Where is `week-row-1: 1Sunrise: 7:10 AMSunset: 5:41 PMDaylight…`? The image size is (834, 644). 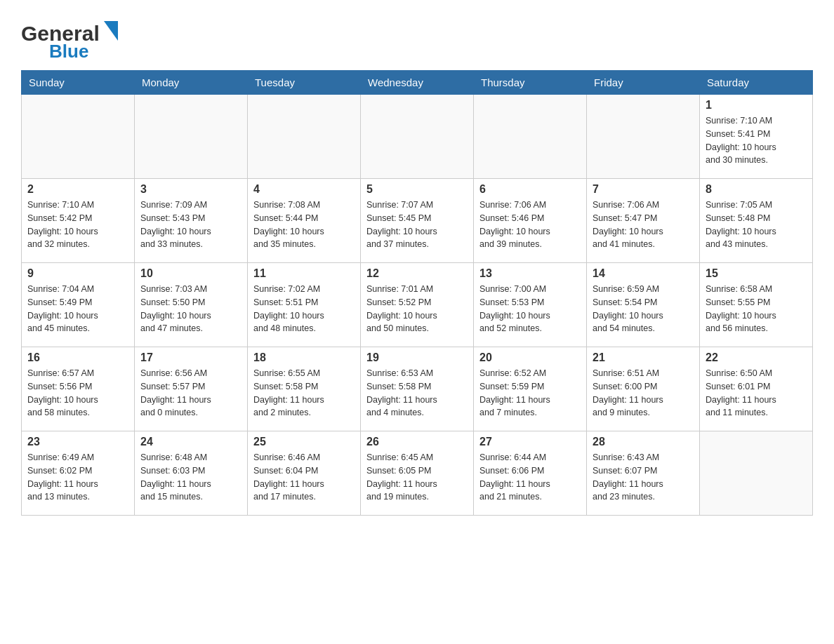
week-row-1: 1Sunrise: 7:10 AMSunset: 5:41 PMDaylight… is located at coordinates (417, 137).